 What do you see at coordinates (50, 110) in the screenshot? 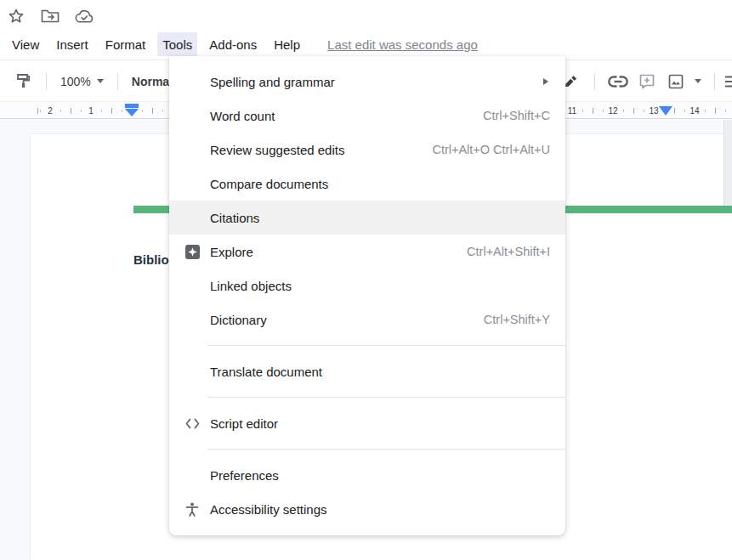
I see `ruler-number-2: 2` at bounding box center [50, 110].